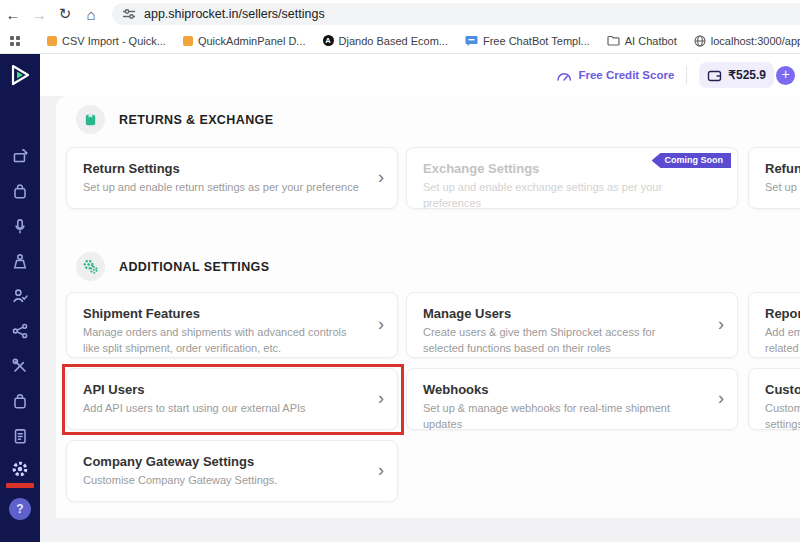 Image resolution: width=800 pixels, height=542 pixels. What do you see at coordinates (20, 298) in the screenshot?
I see `app-sidebar: ?` at bounding box center [20, 298].